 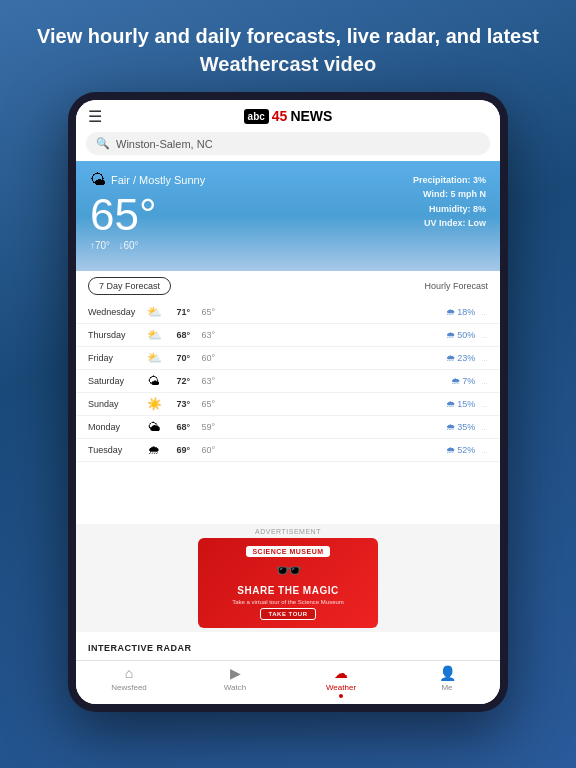 I want to click on forecast-tabs: 7 Day Forecast Hourly Forecast, so click(x=288, y=286).